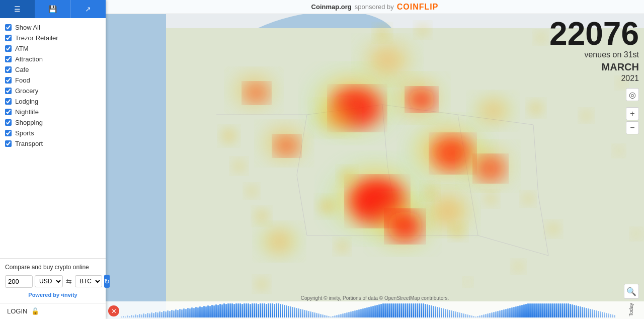 This screenshot has width=644, height=319. I want to click on timeline-today-label: Today, so click(631, 310).